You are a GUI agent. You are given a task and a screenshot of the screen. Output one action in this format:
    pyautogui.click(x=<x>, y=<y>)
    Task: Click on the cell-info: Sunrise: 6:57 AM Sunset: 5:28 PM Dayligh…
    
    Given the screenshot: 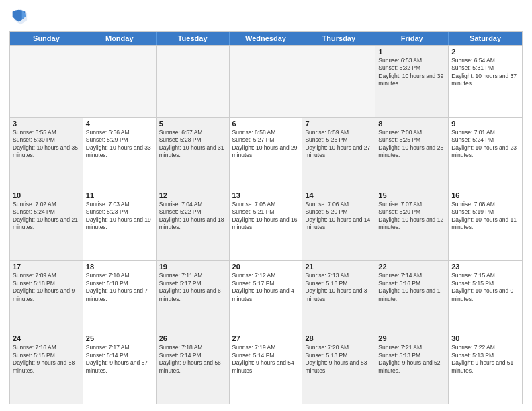 What is the action you would take?
    pyautogui.click(x=193, y=144)
    